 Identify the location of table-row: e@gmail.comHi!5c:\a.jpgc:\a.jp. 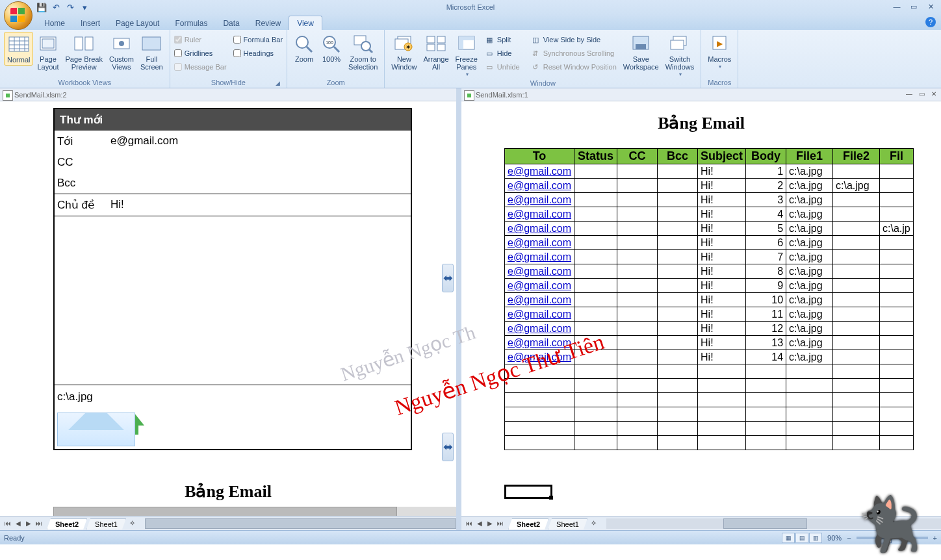
(710, 229).